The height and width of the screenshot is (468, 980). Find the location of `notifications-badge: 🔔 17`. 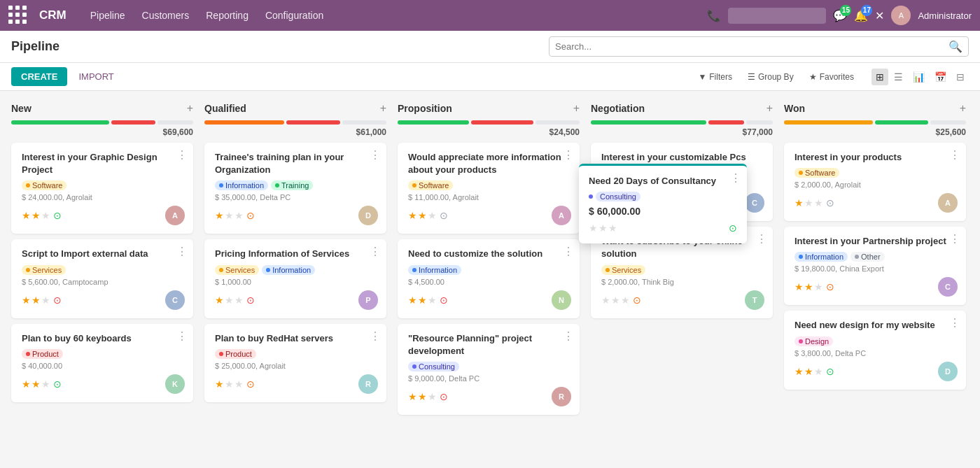

notifications-badge: 🔔 17 is located at coordinates (861, 15).